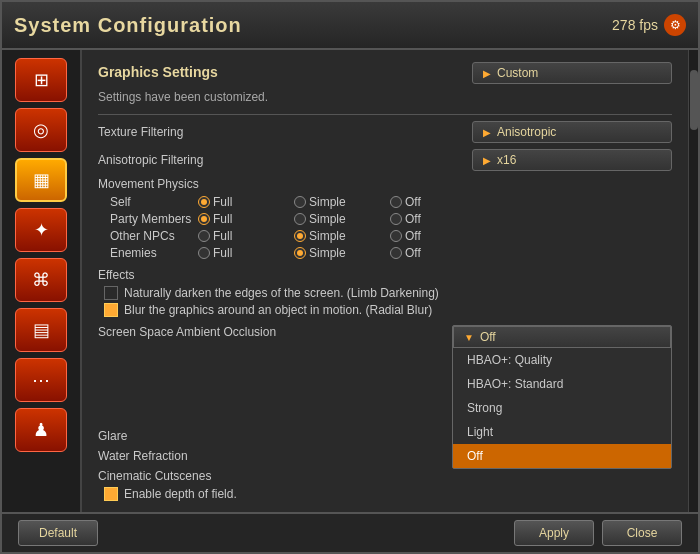 Image resolution: width=700 pixels, height=554 pixels. I want to click on radio-label-simple-enemies: Simple, so click(328, 253).